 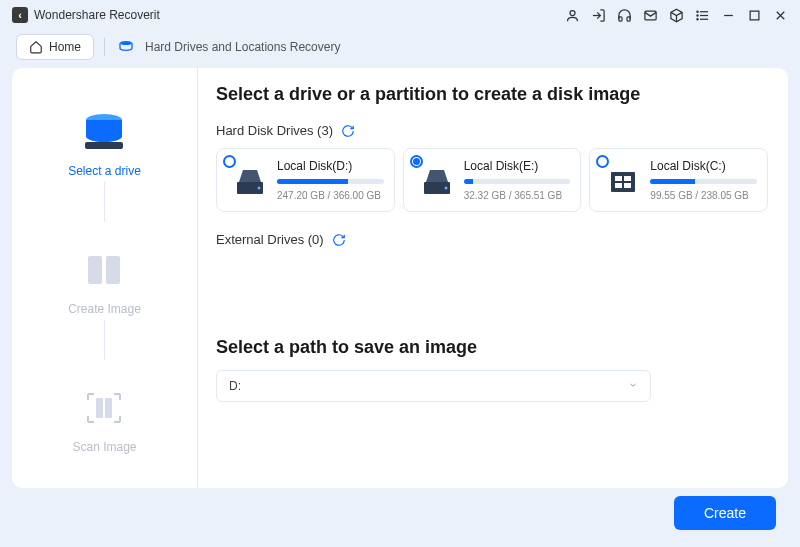 What do you see at coordinates (624, 15) in the screenshot?
I see `support-icon` at bounding box center [624, 15].